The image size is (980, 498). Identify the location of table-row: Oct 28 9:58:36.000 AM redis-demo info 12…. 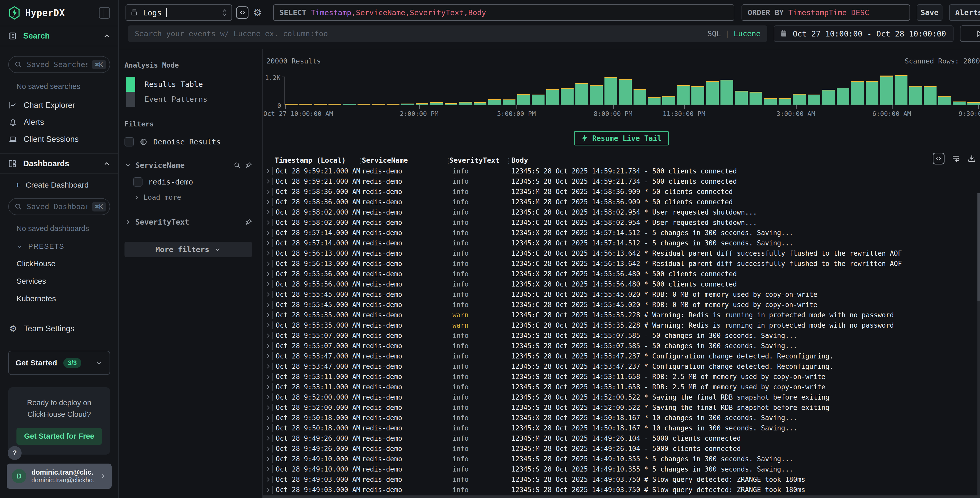
(622, 202).